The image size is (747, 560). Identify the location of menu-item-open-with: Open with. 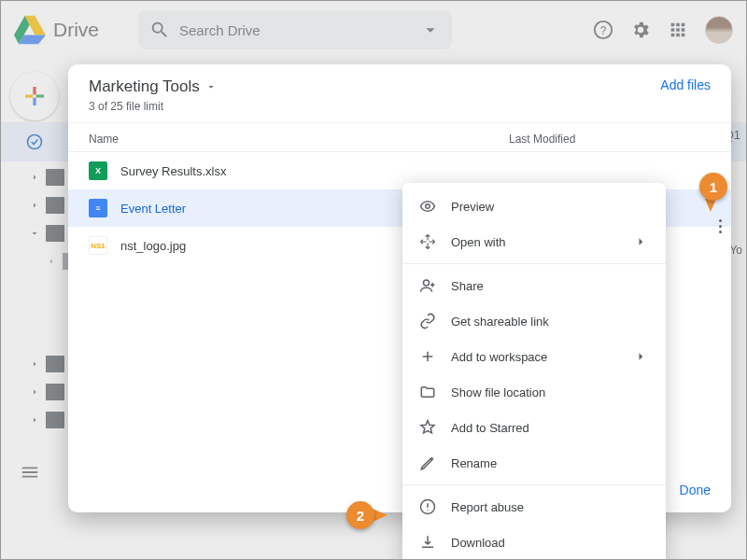
(534, 242).